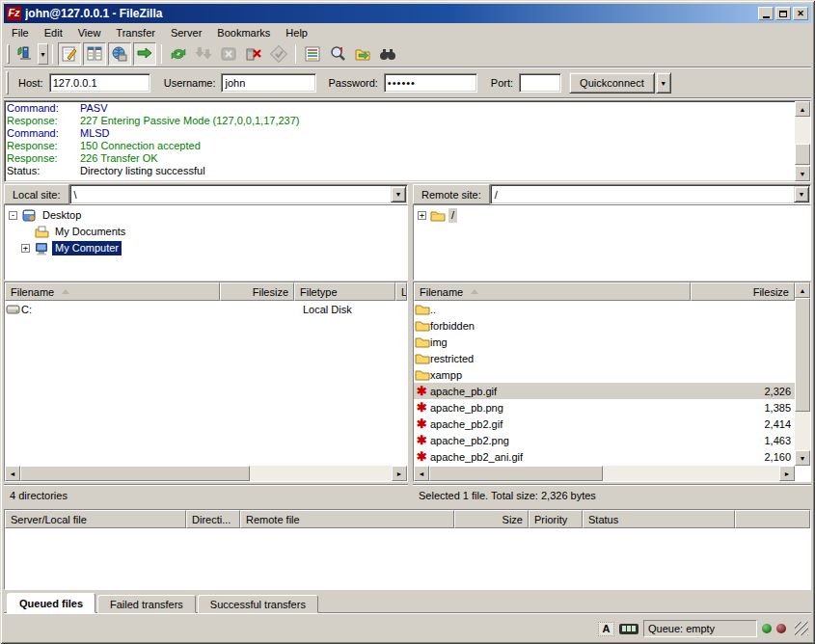  What do you see at coordinates (659, 519) in the screenshot?
I see `column-header-status: Status` at bounding box center [659, 519].